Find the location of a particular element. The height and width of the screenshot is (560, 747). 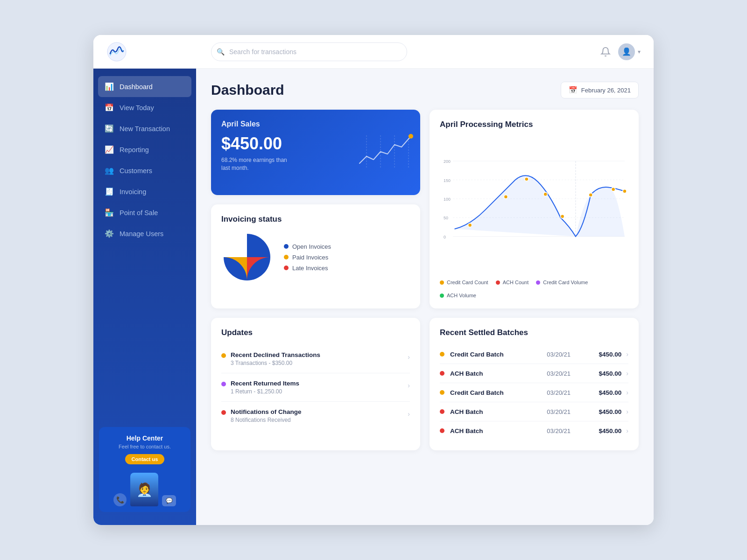

april-sales-card: April Sales $450.00 68.2% more earnings … is located at coordinates (316, 152).